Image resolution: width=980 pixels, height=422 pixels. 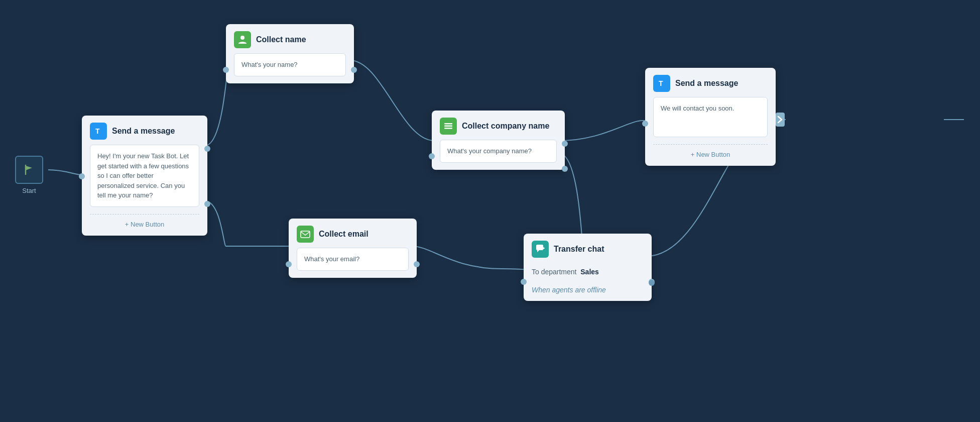 I want to click on send-left-out-dot-top, so click(x=207, y=149).